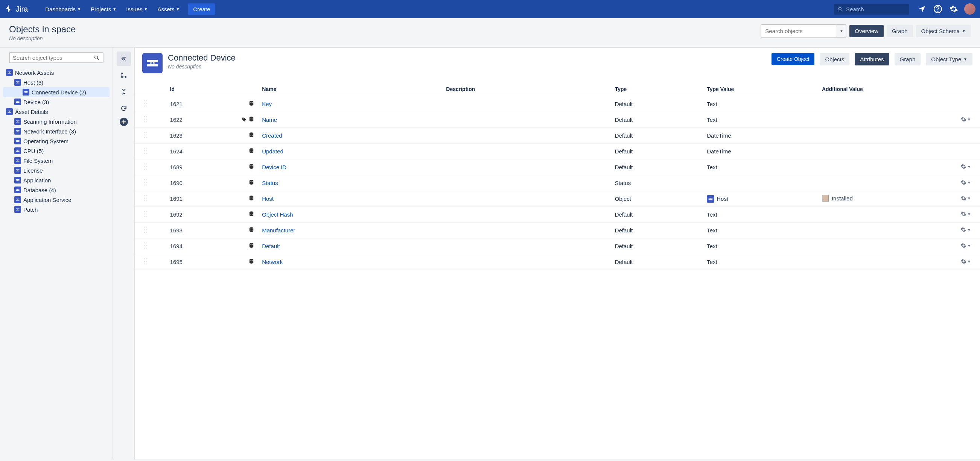 The width and height of the screenshot is (980, 461). What do you see at coordinates (351, 183) in the screenshot?
I see `attr-name: Status` at bounding box center [351, 183].